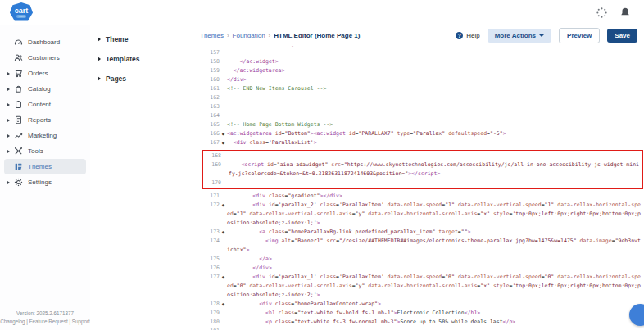 The height and width of the screenshot is (330, 644). What do you see at coordinates (623, 36) in the screenshot?
I see `save-label: Save` at bounding box center [623, 36].